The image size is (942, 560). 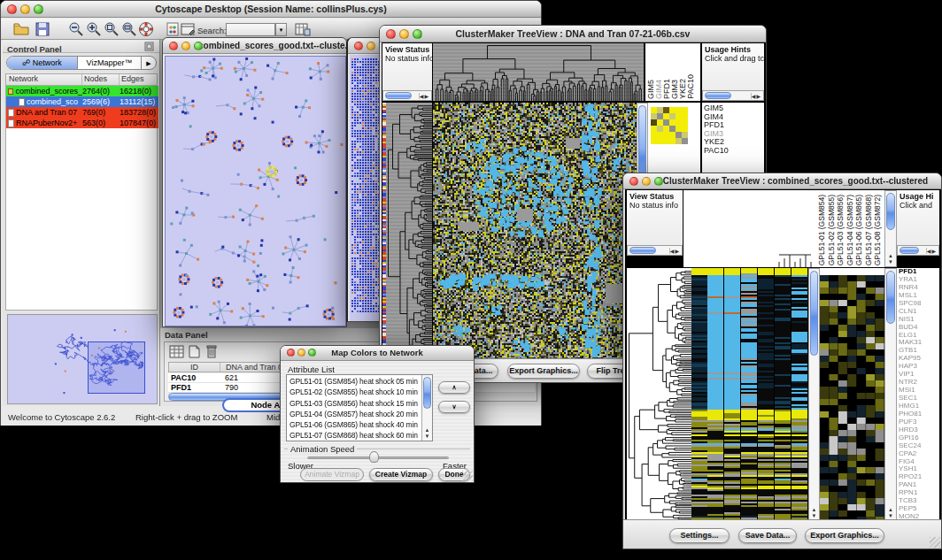 What do you see at coordinates (454, 407) in the screenshot?
I see `move-down-button: ∨` at bounding box center [454, 407].